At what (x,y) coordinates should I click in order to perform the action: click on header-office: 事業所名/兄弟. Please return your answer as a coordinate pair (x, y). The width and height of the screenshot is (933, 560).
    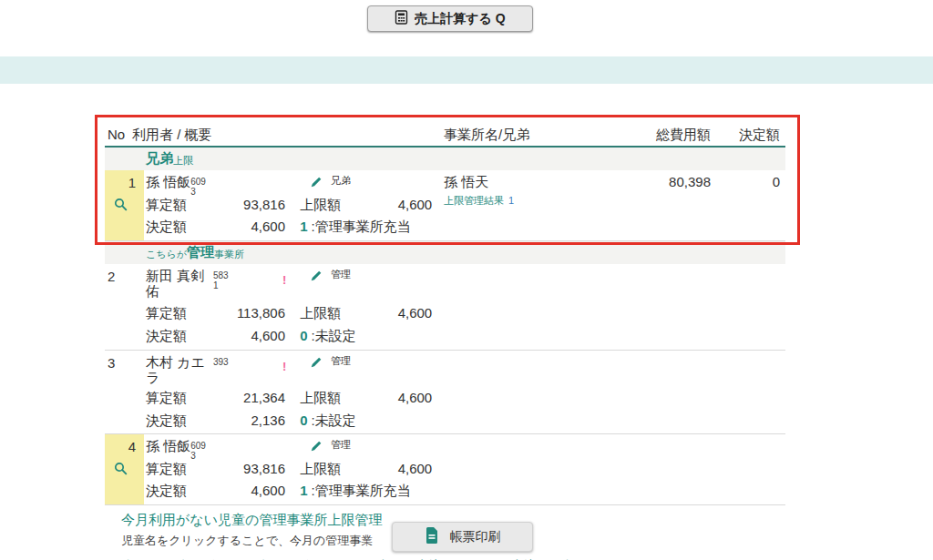
    Looking at the image, I should click on (487, 135).